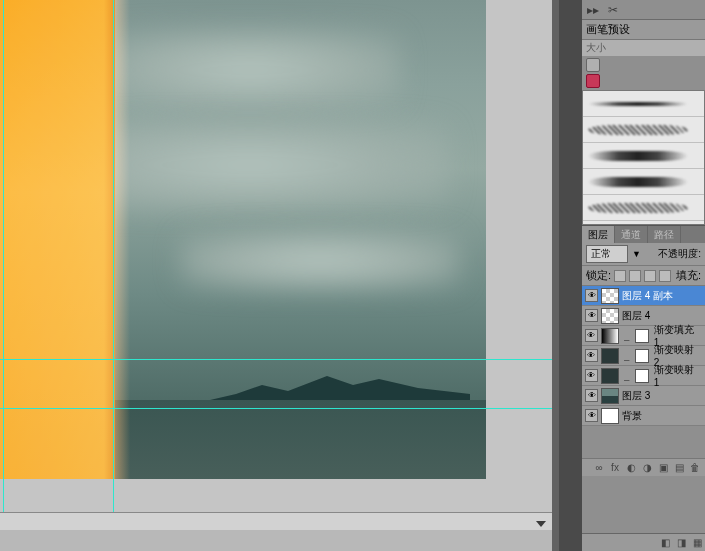 This screenshot has width=705, height=551. I want to click on link-layers-icon: ∞, so click(599, 468).